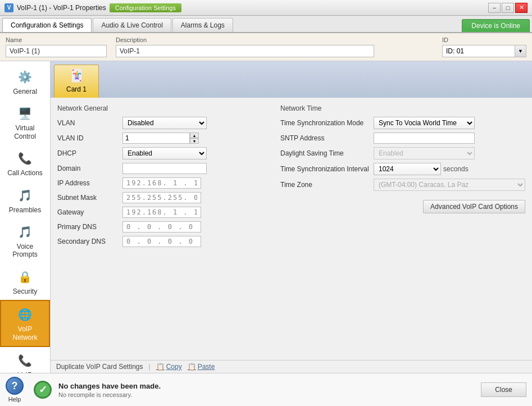 Image resolution: width=532 pixels, height=406 pixels. What do you see at coordinates (25, 334) in the screenshot?
I see `sidebar-label-voip-network: VoIPNetwork` at bounding box center [25, 334].